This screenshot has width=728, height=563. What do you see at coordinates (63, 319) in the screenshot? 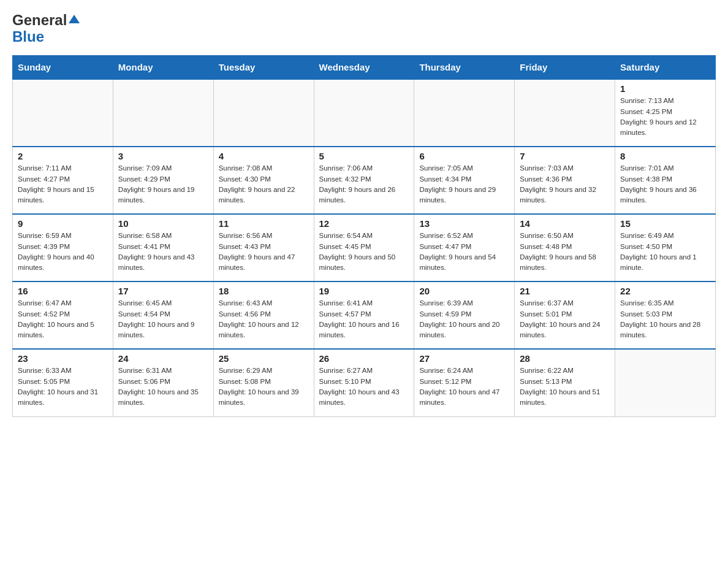
I see `day-info: Sunrise: 6:47 AMSunset: 4:52 PMDaylight:…` at bounding box center [63, 319].